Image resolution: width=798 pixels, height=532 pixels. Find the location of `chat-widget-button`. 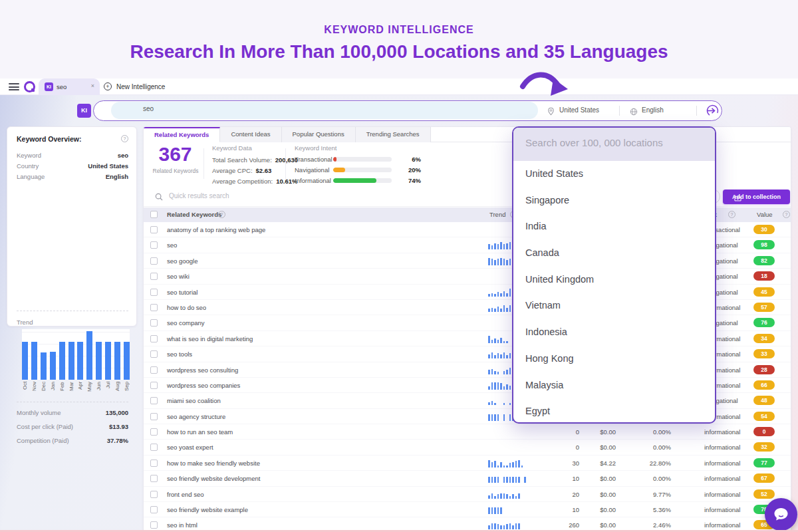

chat-widget-button is located at coordinates (781, 515).